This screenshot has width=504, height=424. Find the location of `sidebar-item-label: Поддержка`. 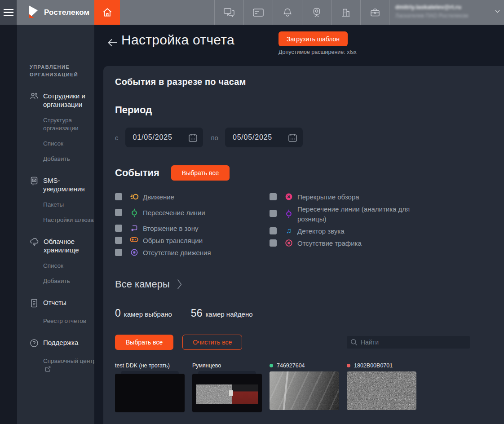

sidebar-item-label: Поддержка is located at coordinates (61, 344).